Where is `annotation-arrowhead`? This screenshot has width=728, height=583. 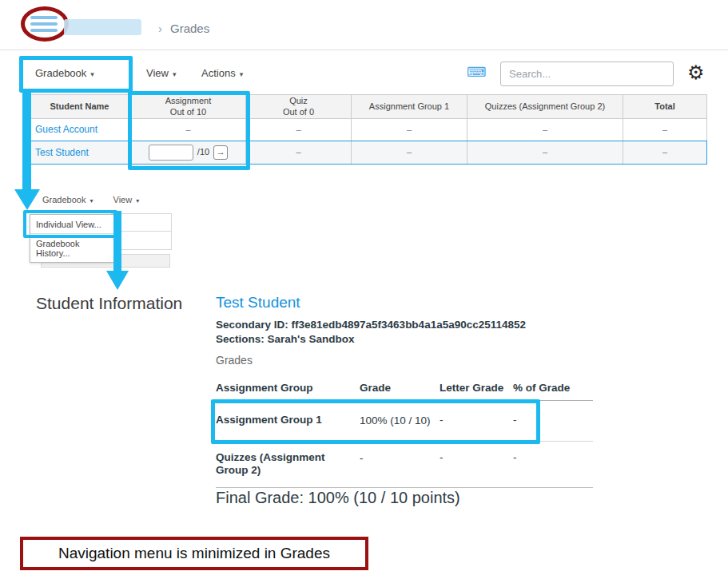
annotation-arrowhead is located at coordinates (117, 280).